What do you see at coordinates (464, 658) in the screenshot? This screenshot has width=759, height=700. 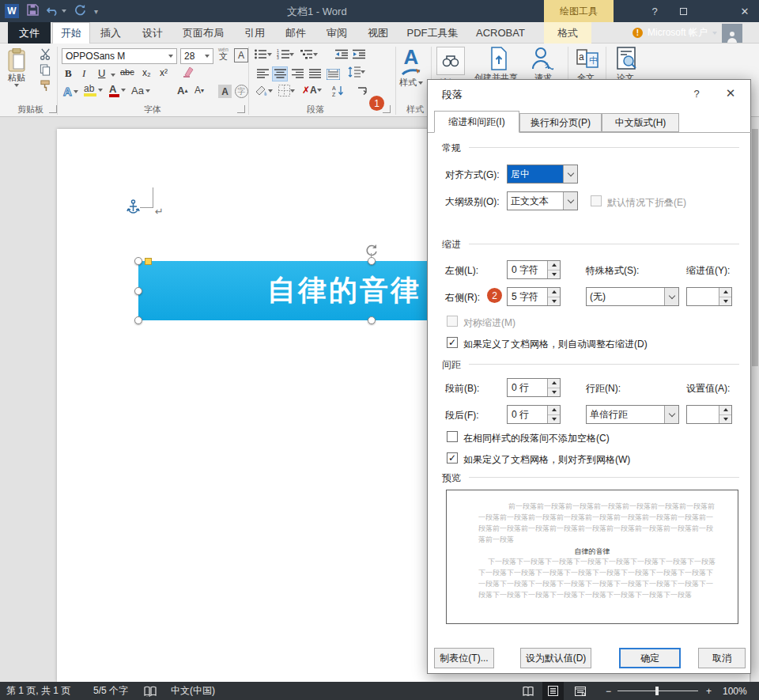 I see `tabs-button: 制表位(T)...` at bounding box center [464, 658].